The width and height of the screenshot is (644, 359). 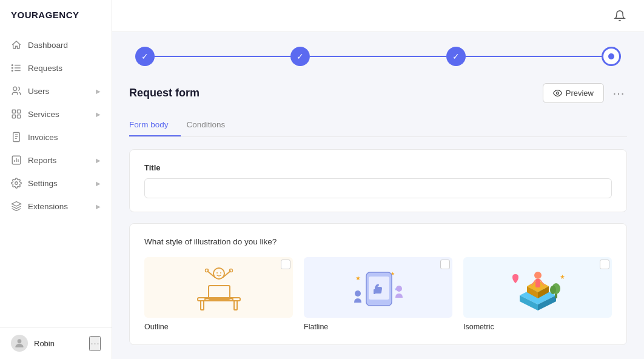 What do you see at coordinates (619, 93) in the screenshot?
I see `more-options-button: ⋯` at bounding box center [619, 93].